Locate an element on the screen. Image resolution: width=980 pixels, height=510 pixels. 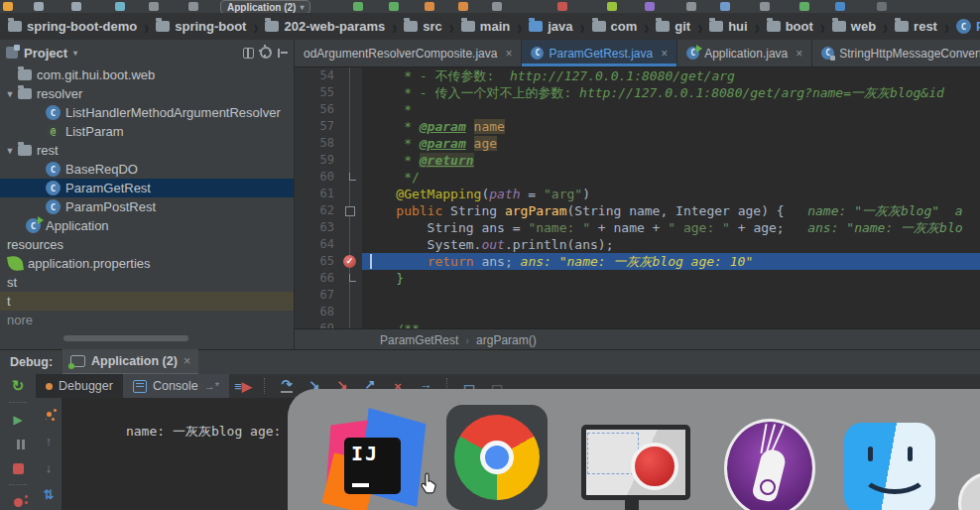
fold-gutter: ✓ is located at coordinates (351, 262).